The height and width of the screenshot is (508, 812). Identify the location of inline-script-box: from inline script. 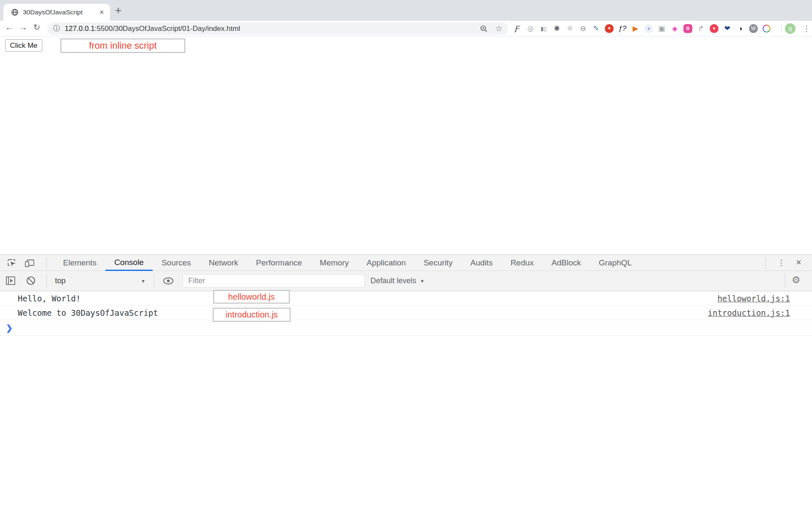
(123, 46).